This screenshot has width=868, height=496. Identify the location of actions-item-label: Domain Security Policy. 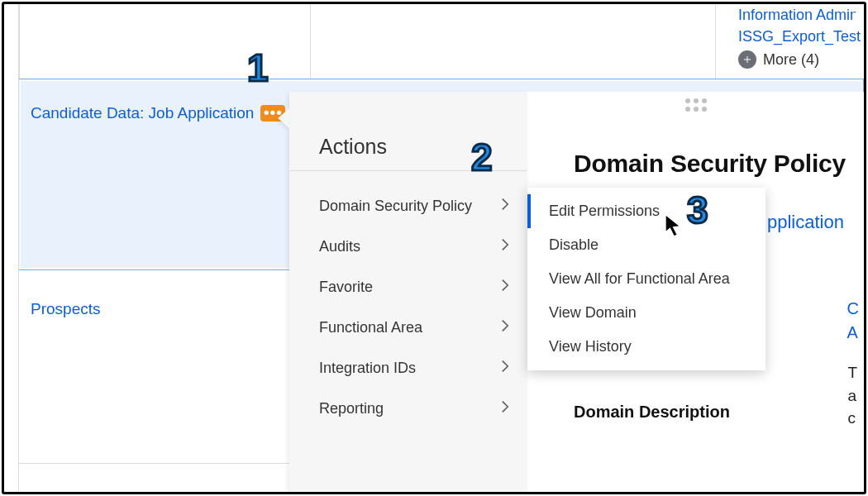
(395, 207).